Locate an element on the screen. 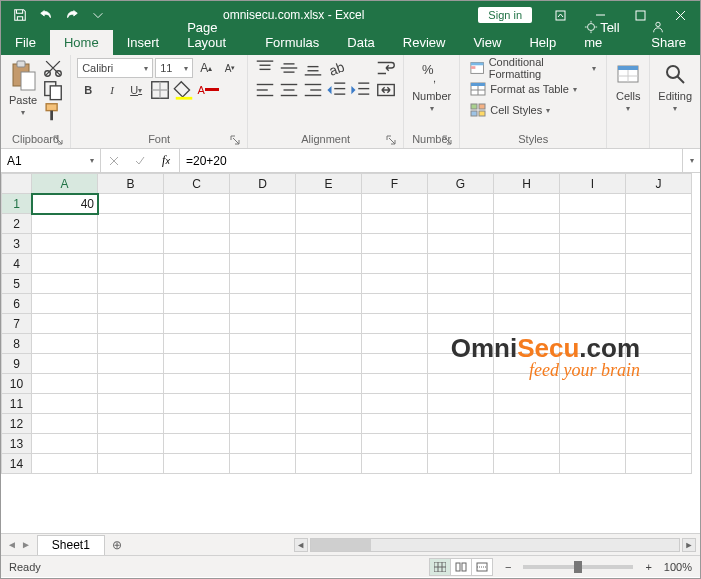  tab-view: View is located at coordinates (487, 42).